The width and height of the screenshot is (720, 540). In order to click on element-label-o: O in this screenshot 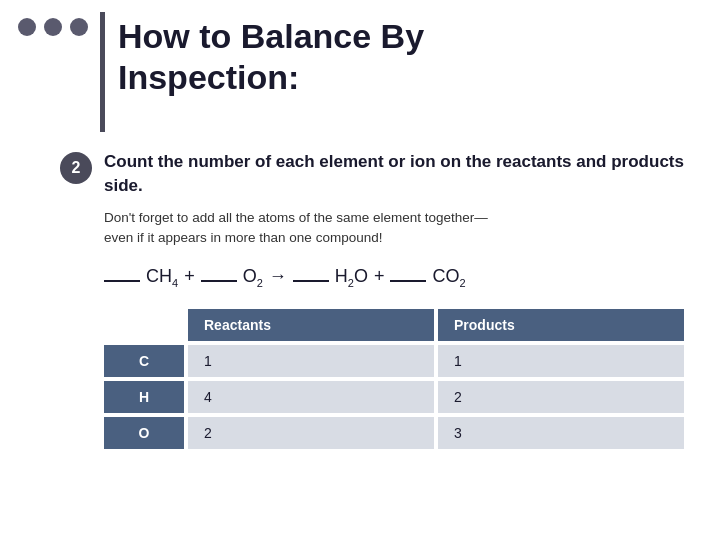, I will do `click(144, 433)`.